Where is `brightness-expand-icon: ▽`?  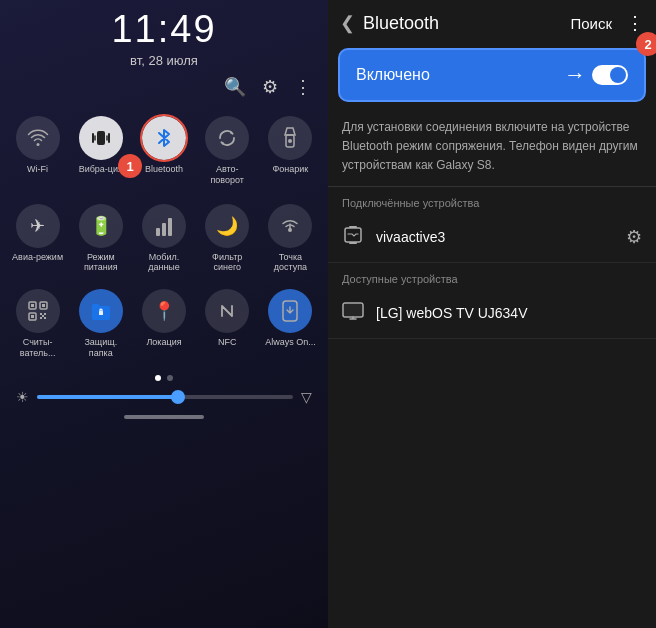 brightness-expand-icon: ▽ is located at coordinates (306, 397).